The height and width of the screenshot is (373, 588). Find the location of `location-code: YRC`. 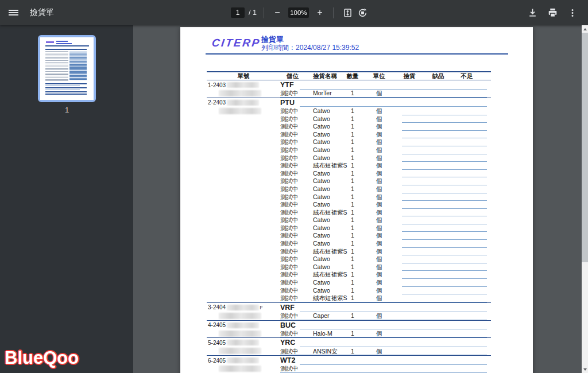

location-code: YRC is located at coordinates (288, 343).